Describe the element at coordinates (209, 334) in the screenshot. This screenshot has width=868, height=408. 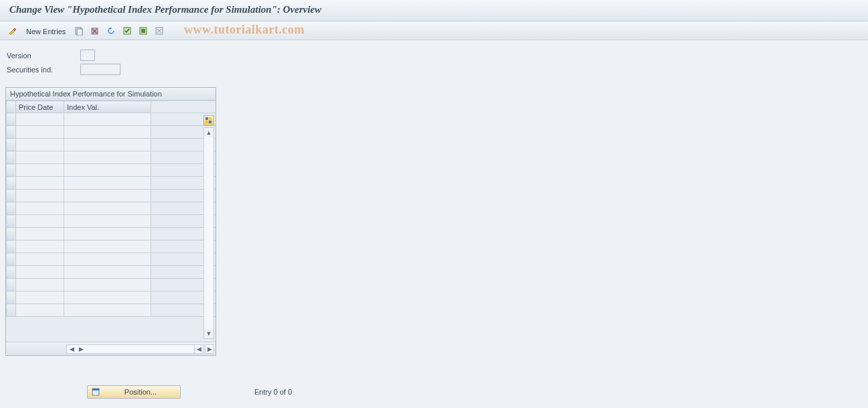
I see `scroll-down-icon: ▼` at that location.